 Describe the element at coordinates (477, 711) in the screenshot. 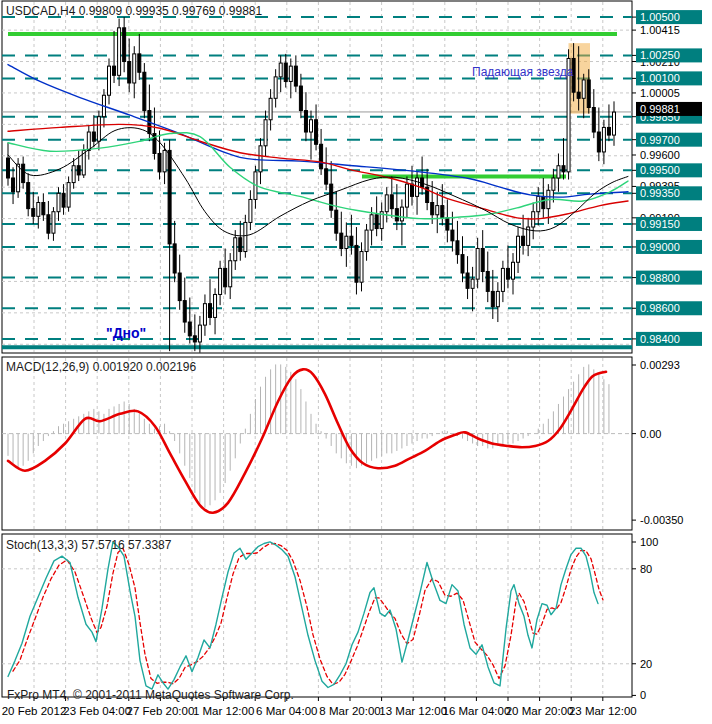

I see `svg-text: 16 Mar 04:00` at that location.